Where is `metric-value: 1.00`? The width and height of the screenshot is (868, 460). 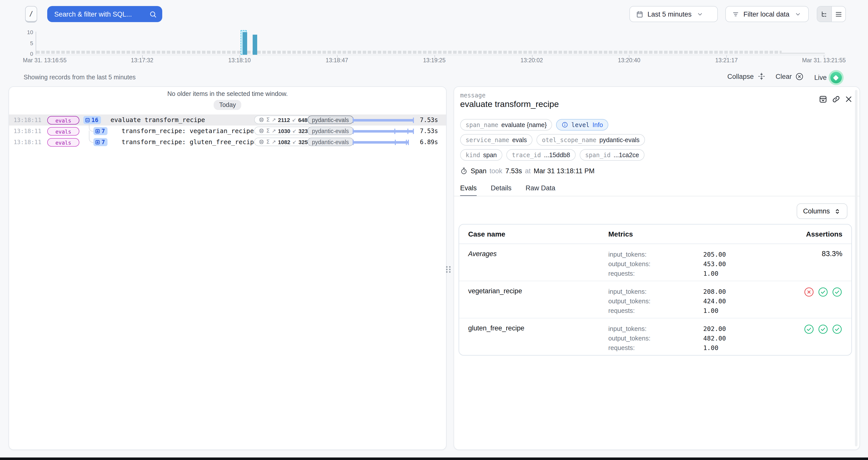 metric-value: 1.00 is located at coordinates (741, 348).